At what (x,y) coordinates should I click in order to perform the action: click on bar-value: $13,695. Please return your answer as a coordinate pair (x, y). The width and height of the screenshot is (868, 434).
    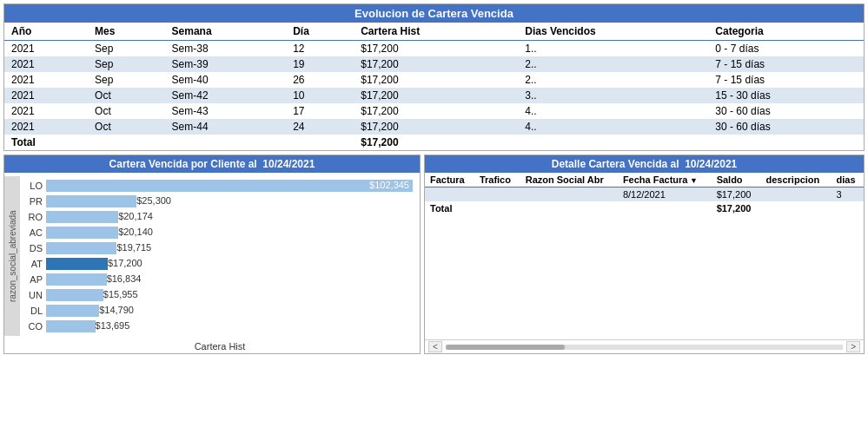
    Looking at the image, I should click on (122, 326).